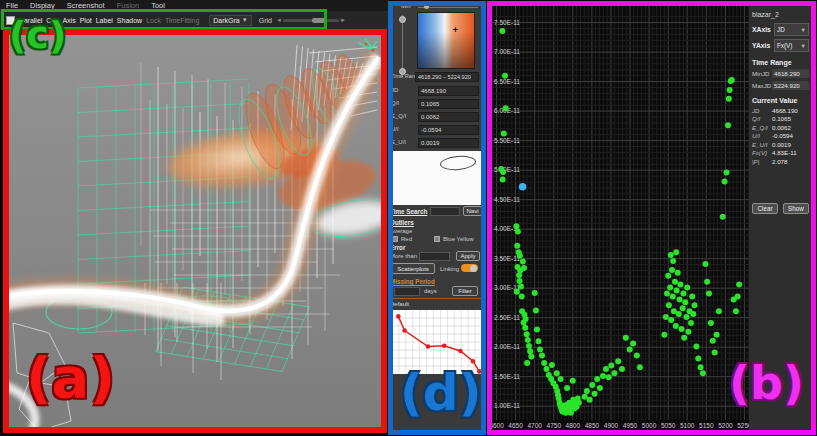  I want to click on average-label: Average, so click(401, 231).